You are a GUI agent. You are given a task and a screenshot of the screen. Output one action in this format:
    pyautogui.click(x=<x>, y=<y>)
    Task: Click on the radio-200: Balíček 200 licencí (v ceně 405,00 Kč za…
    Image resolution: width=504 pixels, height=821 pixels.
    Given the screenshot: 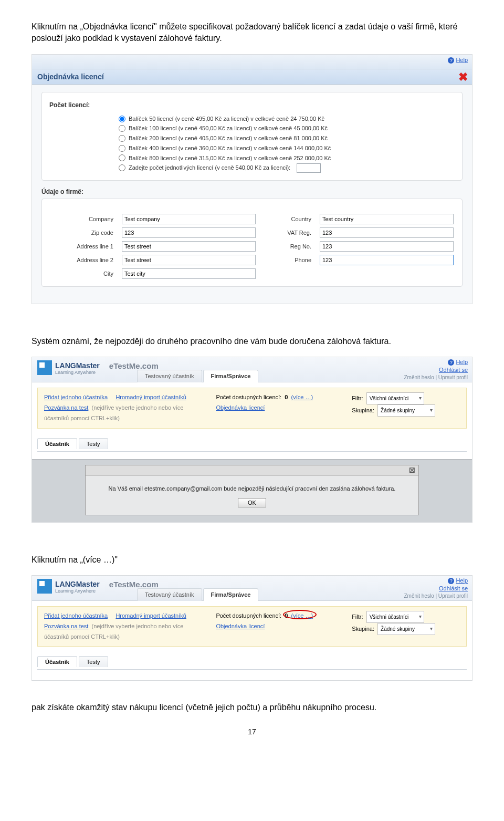 What is the action you would take?
    pyautogui.click(x=286, y=139)
    